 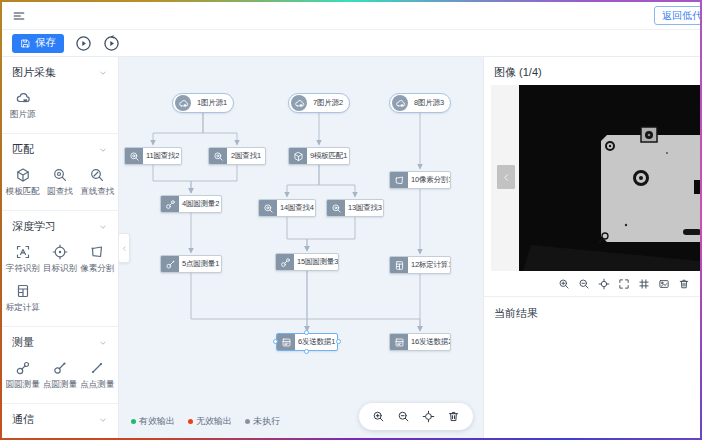 What do you see at coordinates (22, 182) in the screenshot?
I see `sidebar-item: 模板匹配` at bounding box center [22, 182].